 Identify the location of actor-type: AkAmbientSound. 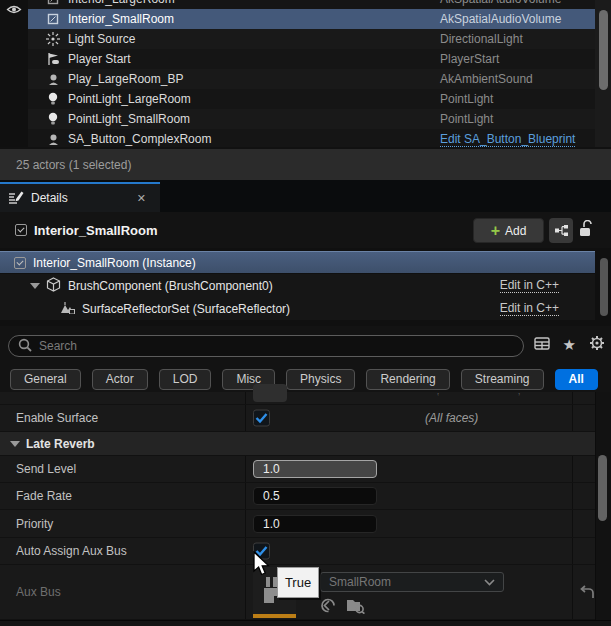
(486, 79).